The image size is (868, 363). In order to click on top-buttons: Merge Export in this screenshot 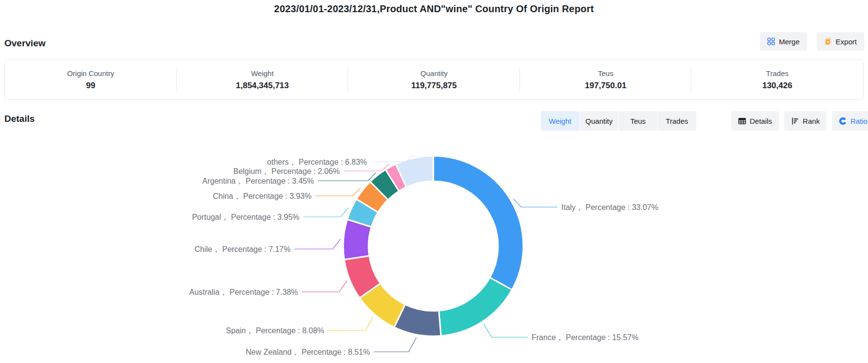, I will do `click(812, 41)`.